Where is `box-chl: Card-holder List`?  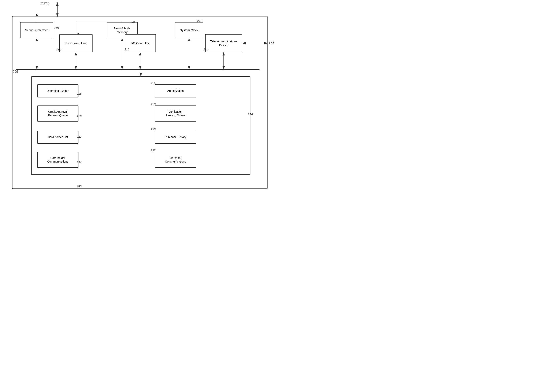
box-chl: Card-holder List is located at coordinates (58, 137).